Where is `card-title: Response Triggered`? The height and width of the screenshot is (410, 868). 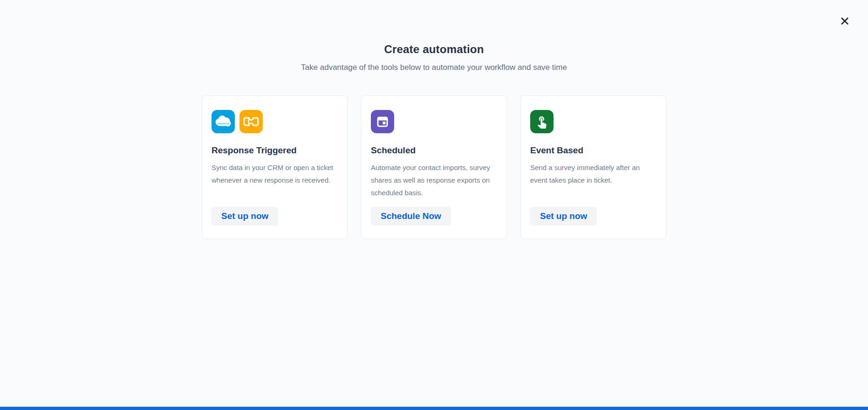 card-title: Response Triggered is located at coordinates (254, 150).